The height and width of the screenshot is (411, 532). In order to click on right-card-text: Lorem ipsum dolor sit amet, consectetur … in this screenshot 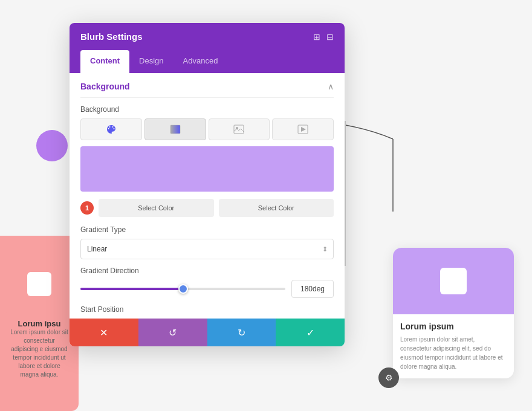, I will do `click(453, 353)`.